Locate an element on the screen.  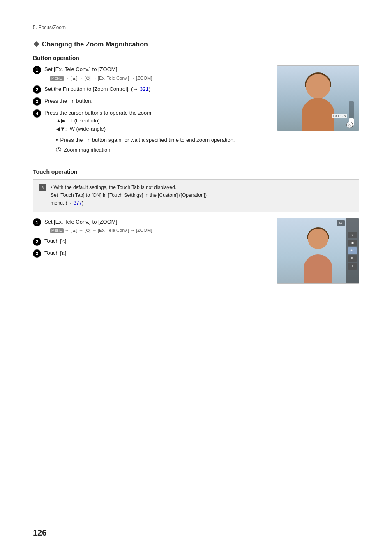
cam2-head is located at coordinates (318, 239).